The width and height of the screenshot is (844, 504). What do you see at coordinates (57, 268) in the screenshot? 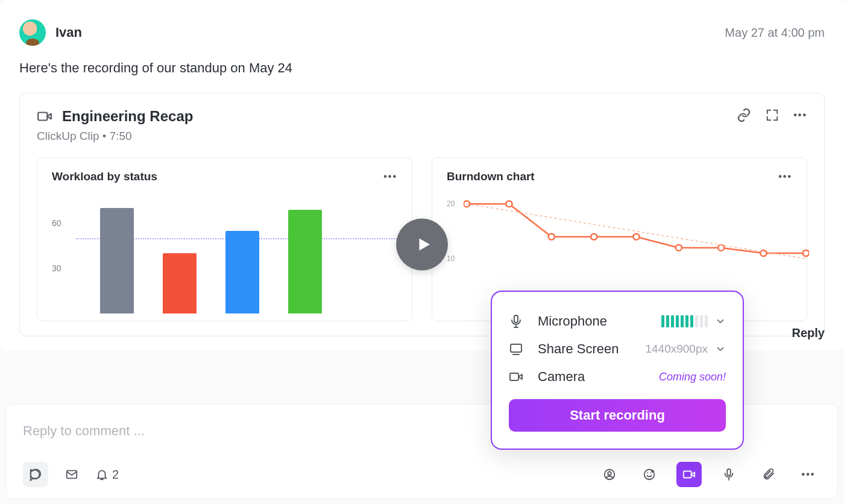
I see `y-tick: 30` at bounding box center [57, 268].